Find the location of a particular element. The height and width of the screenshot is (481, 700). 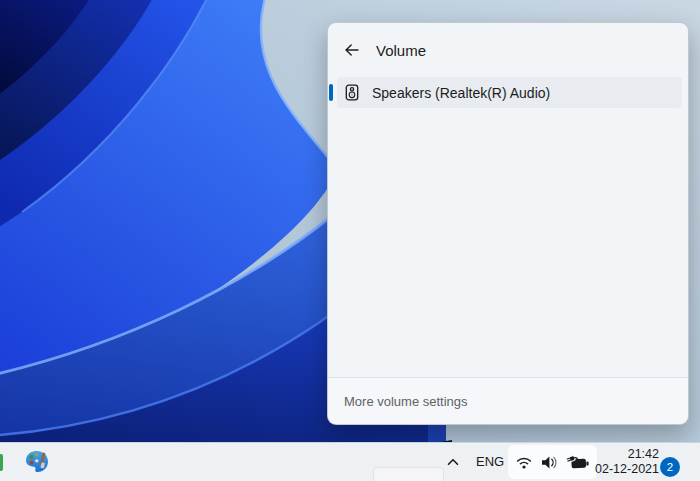

volume-icon is located at coordinates (550, 462).